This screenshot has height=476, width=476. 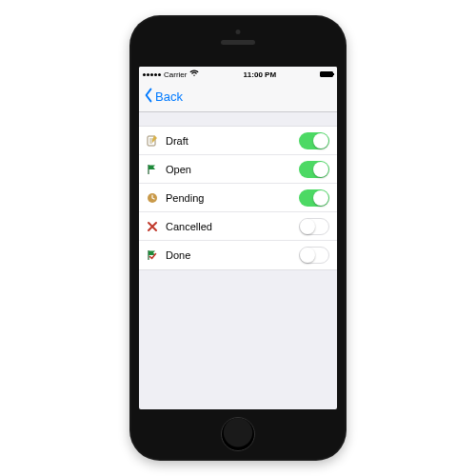 I want to click on carrier-label: Carrier, so click(x=175, y=74).